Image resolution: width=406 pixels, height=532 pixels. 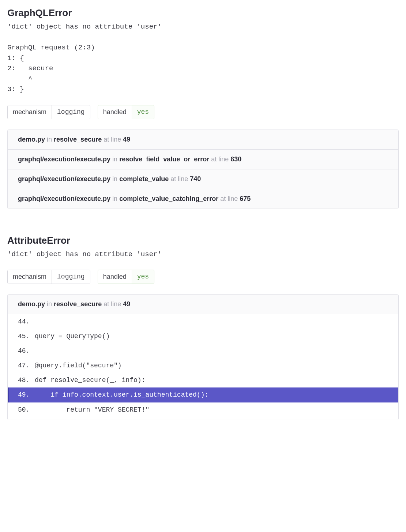 What do you see at coordinates (236, 159) in the screenshot?
I see `frame-line-number: 630` at bounding box center [236, 159].